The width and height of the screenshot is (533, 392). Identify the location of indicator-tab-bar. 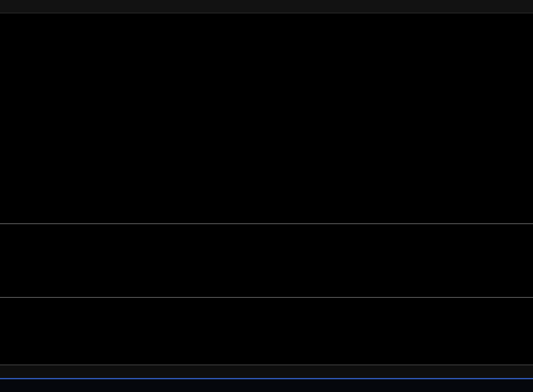
(266, 385).